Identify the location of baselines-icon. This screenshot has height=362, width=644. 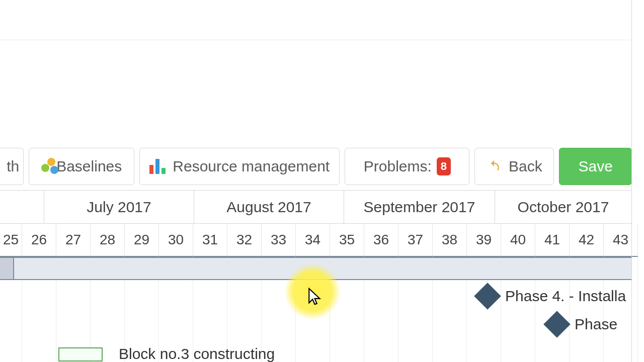
(45, 166).